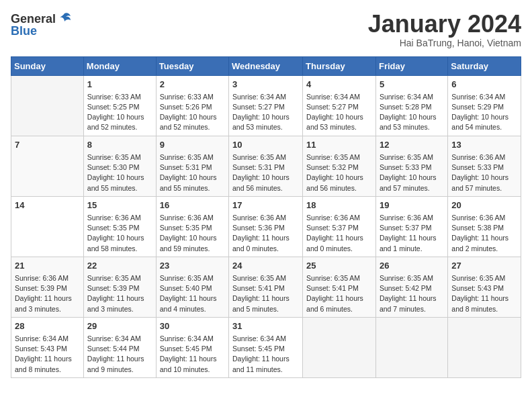 The width and height of the screenshot is (532, 411). What do you see at coordinates (266, 347) in the screenshot?
I see `calendar-week-5: 28Sunrise: 6:34 AM Sunset: 5:43 PM Dayli…` at bounding box center [266, 347].